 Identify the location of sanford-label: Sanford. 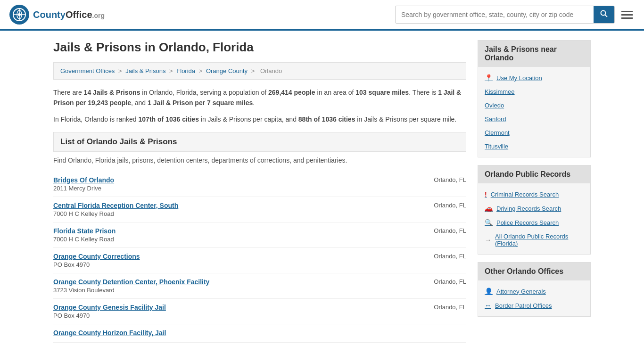
(495, 119).